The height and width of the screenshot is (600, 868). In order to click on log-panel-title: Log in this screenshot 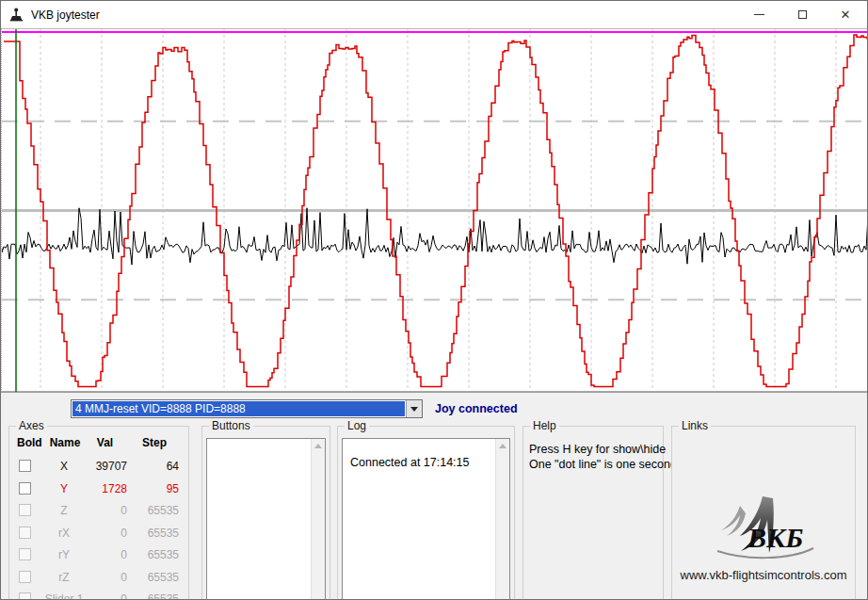, I will do `click(357, 426)`.